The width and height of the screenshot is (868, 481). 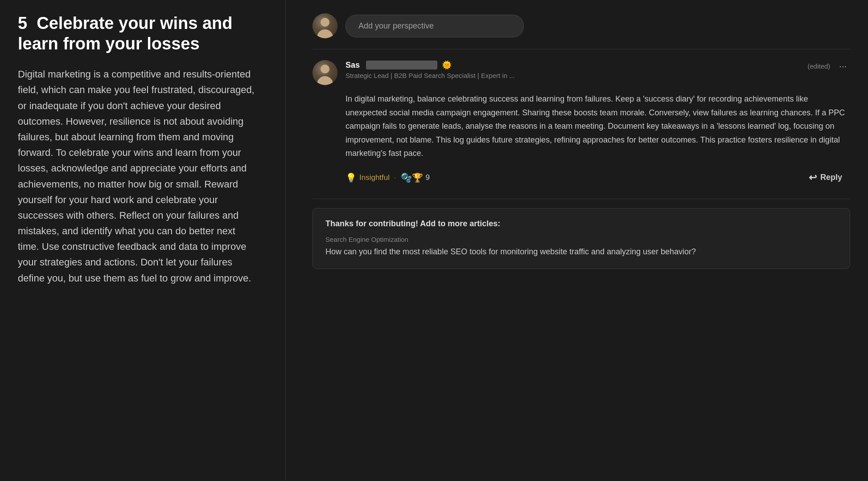 I want to click on comment-footer: 💡 Insightful · 🫧🏆 9 ↩ Reply, so click(x=598, y=178).